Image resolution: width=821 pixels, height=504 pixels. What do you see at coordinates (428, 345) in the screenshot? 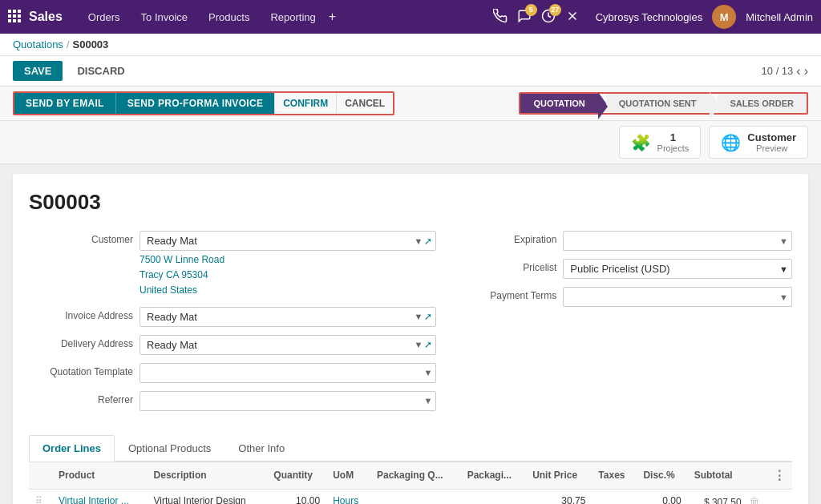
I see `delivery-address-external-link: ➚` at bounding box center [428, 345].